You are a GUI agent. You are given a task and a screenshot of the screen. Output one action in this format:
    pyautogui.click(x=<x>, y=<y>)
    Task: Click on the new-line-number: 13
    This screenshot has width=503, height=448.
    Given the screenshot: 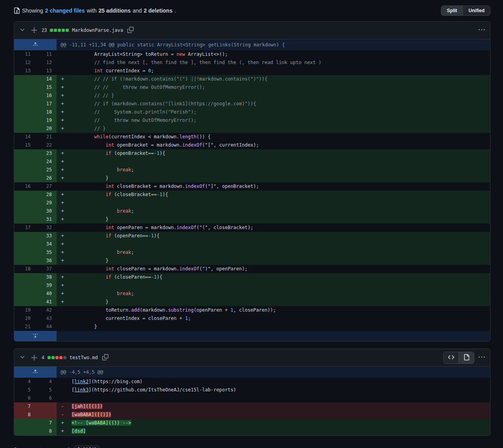 What is the action you would take?
    pyautogui.click(x=46, y=71)
    